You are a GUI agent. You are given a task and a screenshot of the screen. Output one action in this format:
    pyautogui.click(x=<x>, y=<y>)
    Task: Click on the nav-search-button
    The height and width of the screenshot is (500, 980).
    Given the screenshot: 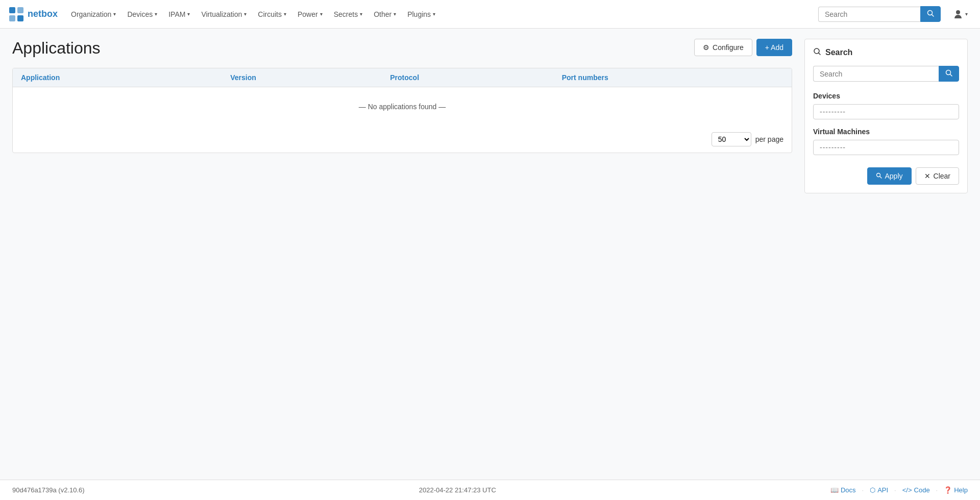 What is the action you would take?
    pyautogui.click(x=930, y=14)
    